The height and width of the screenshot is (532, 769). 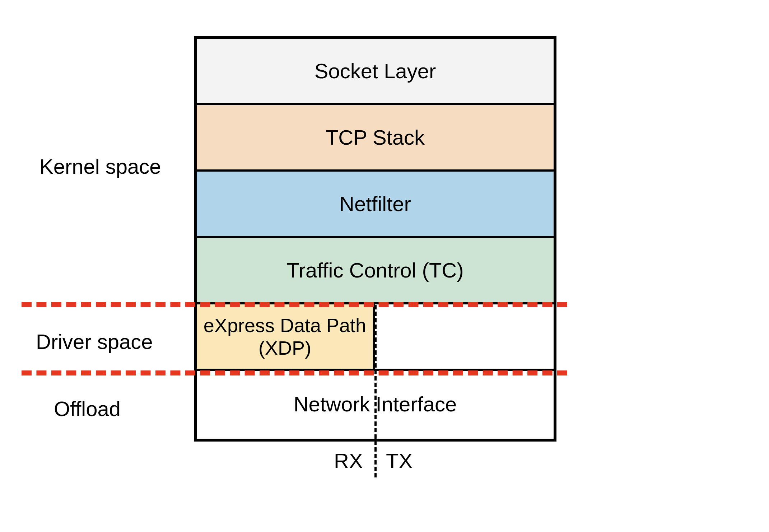 What do you see at coordinates (286, 337) in the screenshot?
I see `xdp-box: eXpress Data Path (XDP)` at bounding box center [286, 337].